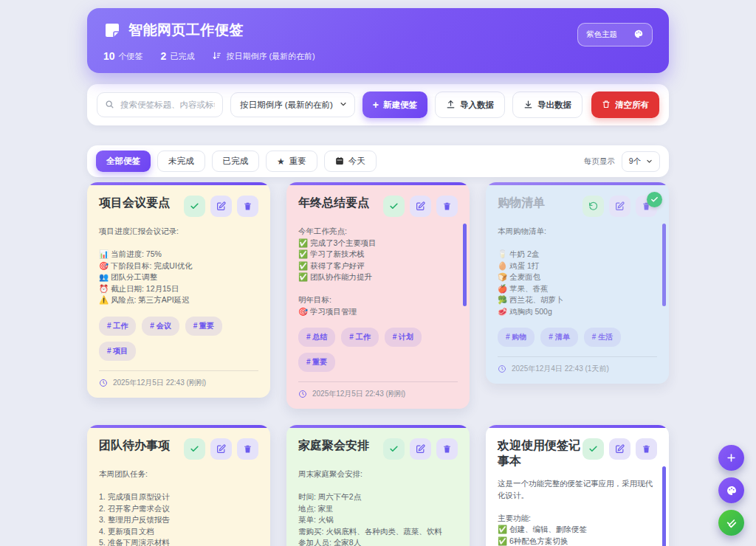  I want to click on note-tag: # 计划, so click(403, 337).